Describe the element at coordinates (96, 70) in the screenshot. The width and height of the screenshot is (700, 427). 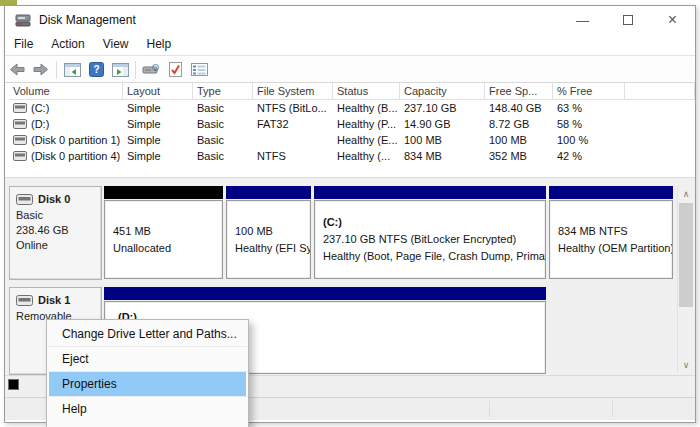
I see `help-icon: ?` at that location.